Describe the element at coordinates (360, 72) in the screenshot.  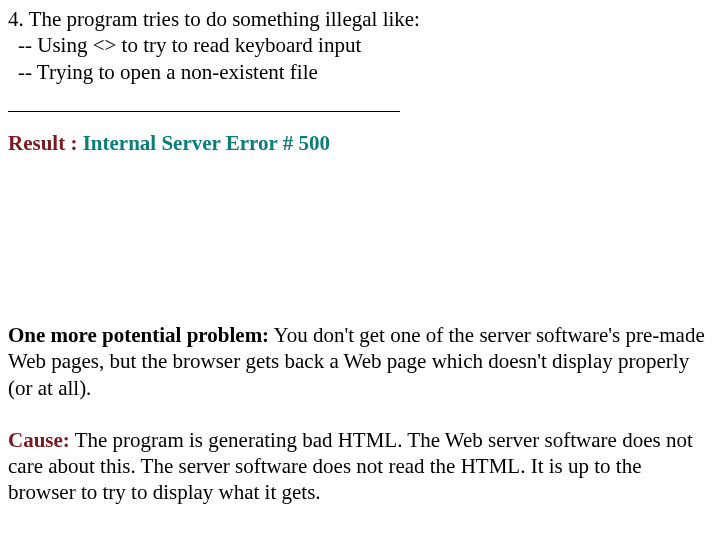
I see `list-item-4-sub2: -- Trying to open a non-existent file` at that location.